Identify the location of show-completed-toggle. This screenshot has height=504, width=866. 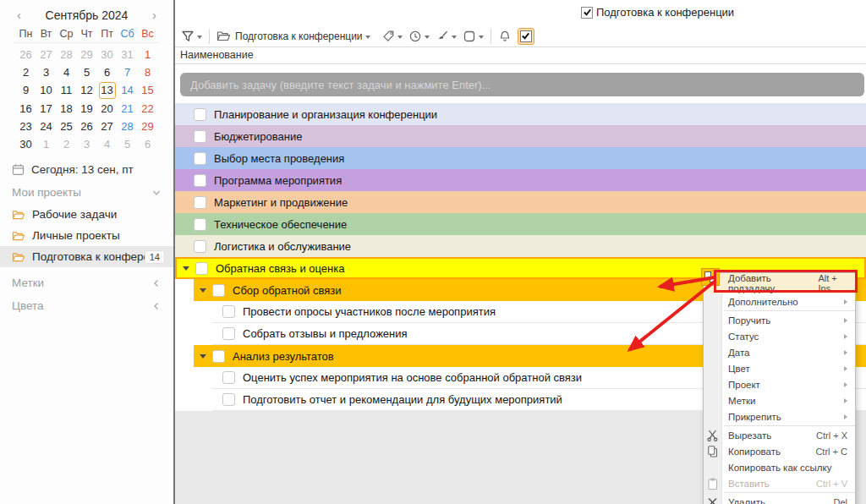
(526, 36).